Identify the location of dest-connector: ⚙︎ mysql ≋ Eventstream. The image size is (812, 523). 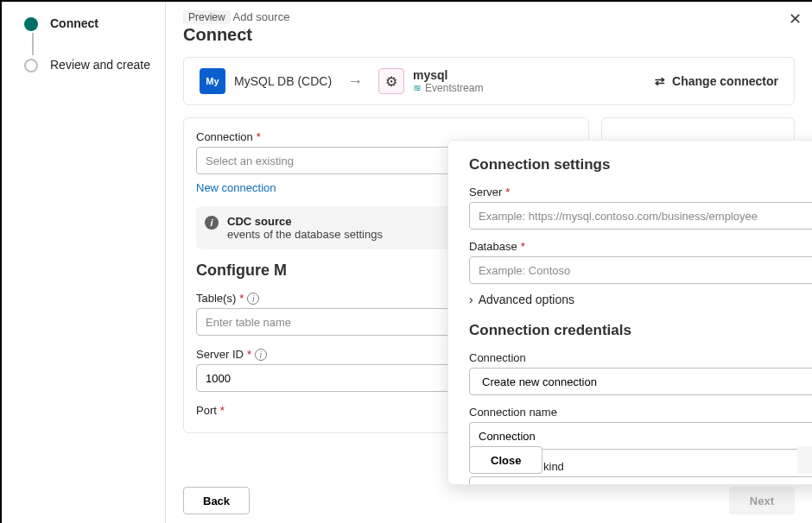
(430, 81).